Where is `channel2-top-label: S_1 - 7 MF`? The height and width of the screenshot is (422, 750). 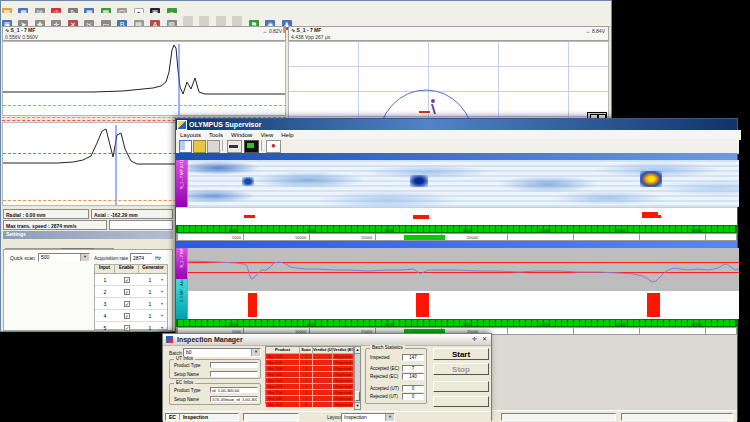
channel2-top-label: S_1 - 7 MF is located at coordinates (182, 258).